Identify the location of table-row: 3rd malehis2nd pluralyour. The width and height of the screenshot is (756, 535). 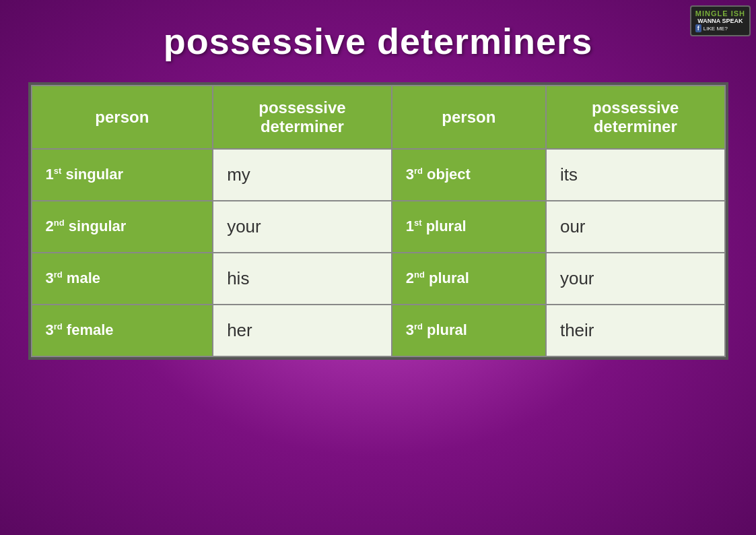
(378, 279).